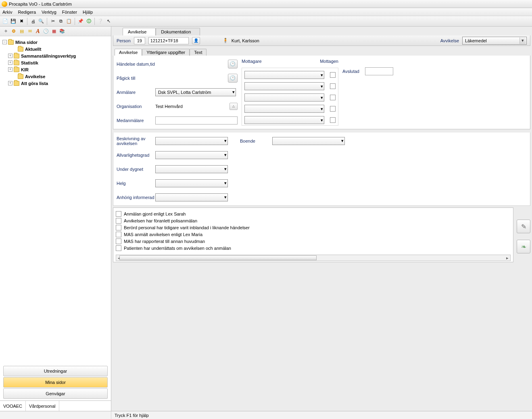 The image size is (532, 419). Describe the element at coordinates (25, 70) in the screenshot. I see `tree-item-kir: KIR` at that location.